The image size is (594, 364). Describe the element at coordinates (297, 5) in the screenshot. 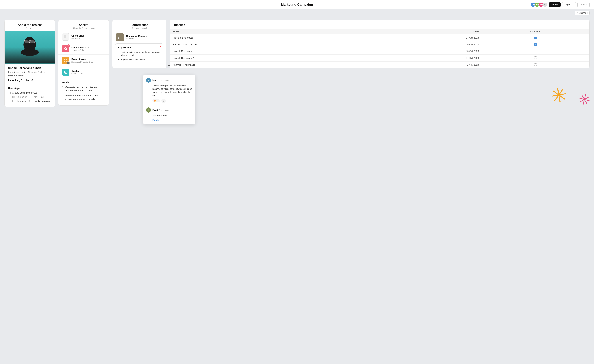

I see `page-title: Marketing Campaign` at that location.